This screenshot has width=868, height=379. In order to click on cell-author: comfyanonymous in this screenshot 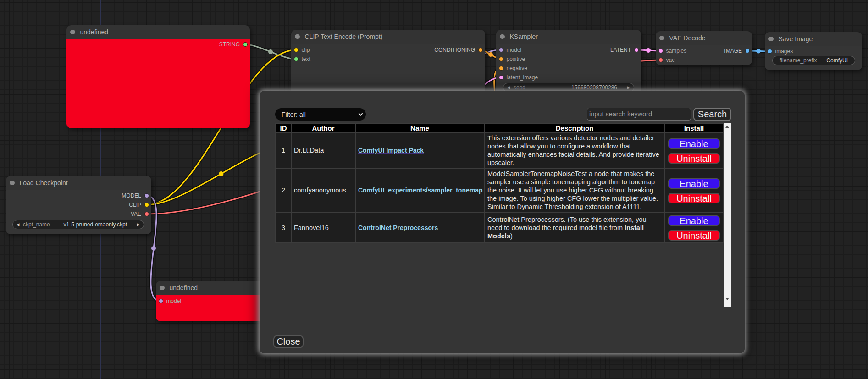, I will do `click(323, 190)`.